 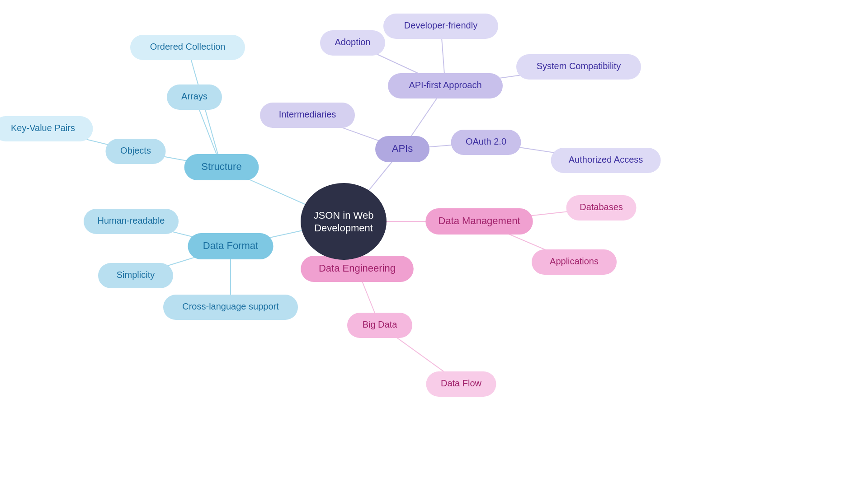 What do you see at coordinates (402, 149) in the screenshot?
I see `node-apis: APIs` at bounding box center [402, 149].